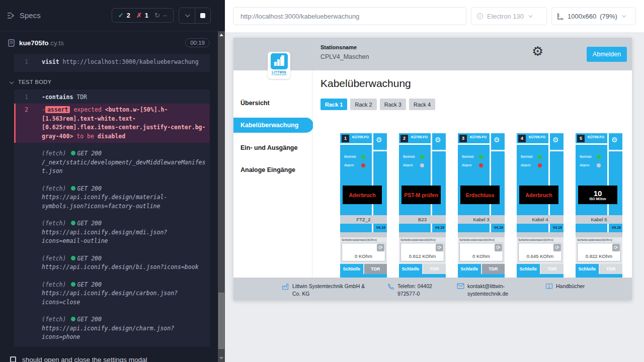  Describe the element at coordinates (422, 105) in the screenshot. I see `tab-rack-4: Rack 4` at that location.